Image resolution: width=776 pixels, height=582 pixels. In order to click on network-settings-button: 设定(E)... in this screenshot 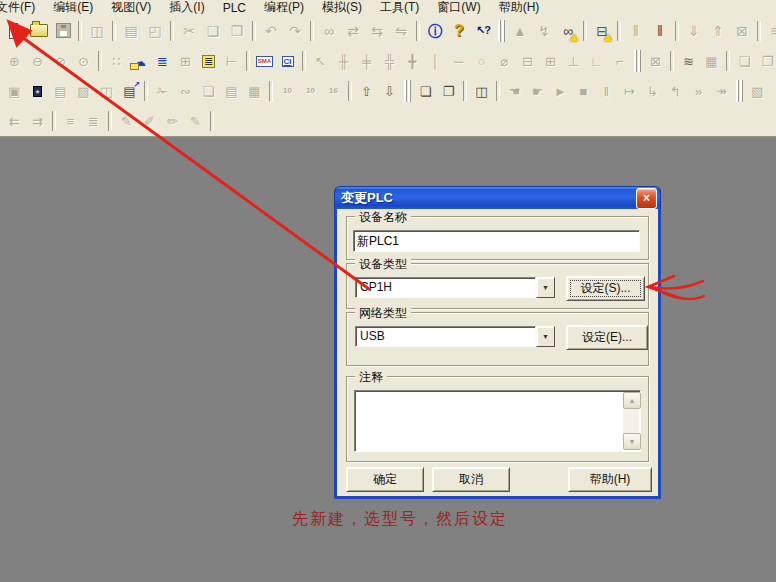, I will do `click(607, 338)`.